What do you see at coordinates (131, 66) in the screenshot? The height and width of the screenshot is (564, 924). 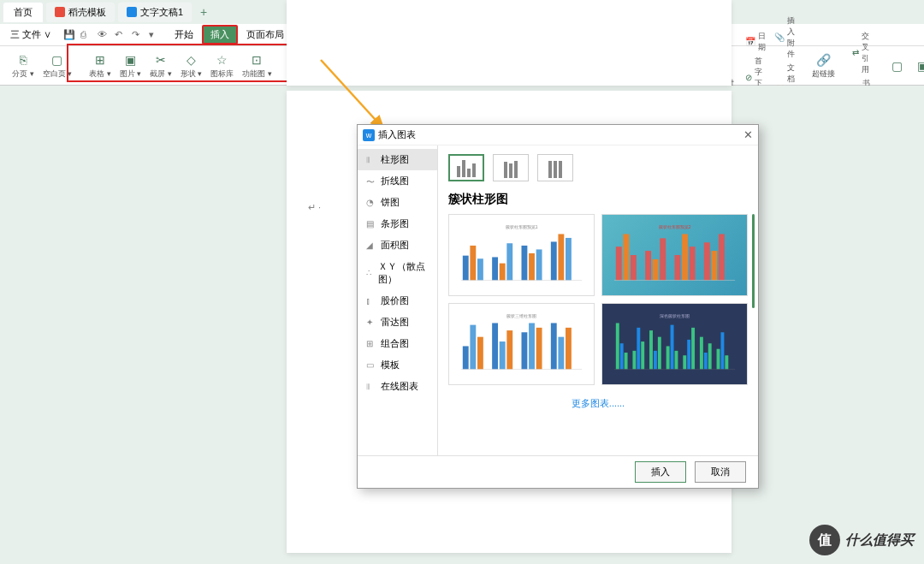 I see `ribbon-图片: ▣图片 ▾` at bounding box center [131, 66].